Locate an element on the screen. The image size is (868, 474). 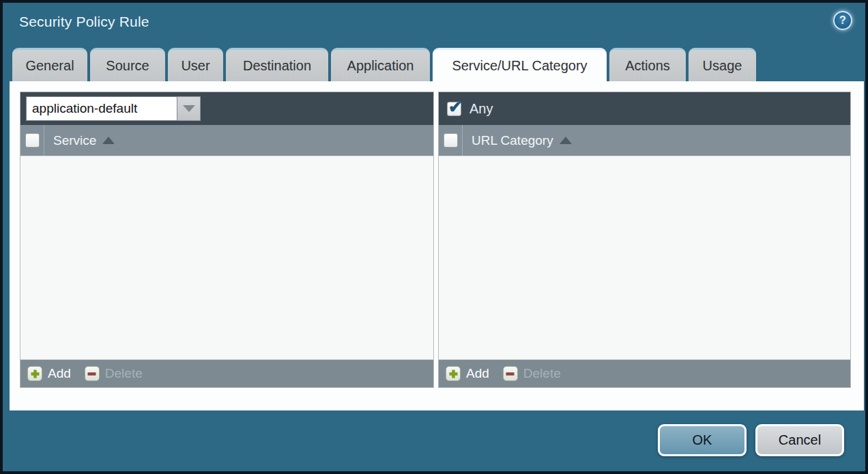
url-category-delete-button: Delete is located at coordinates (532, 374).